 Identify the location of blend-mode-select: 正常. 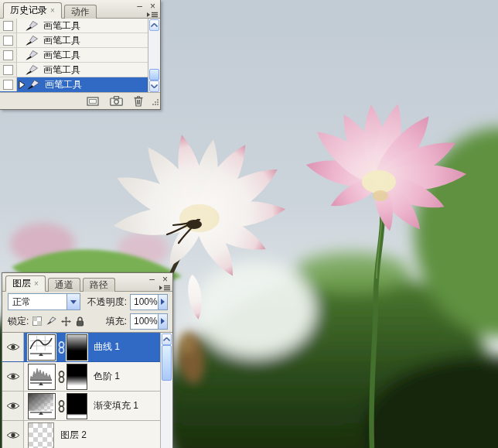
(44, 302).